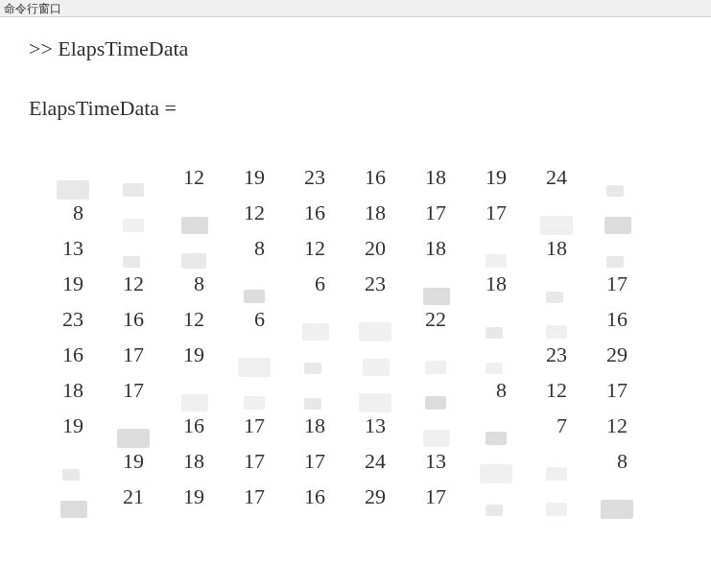 This screenshot has height=588, width=711. Describe the element at coordinates (370, 49) in the screenshot. I see `command-prompt-line: >> ElapsTimeData` at that location.